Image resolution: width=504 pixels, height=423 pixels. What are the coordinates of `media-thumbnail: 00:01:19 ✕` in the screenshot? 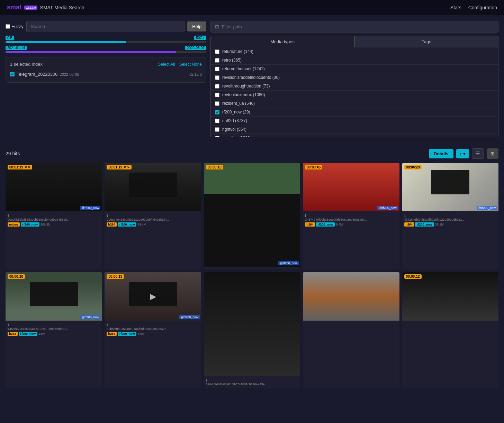 It's located at (153, 187).